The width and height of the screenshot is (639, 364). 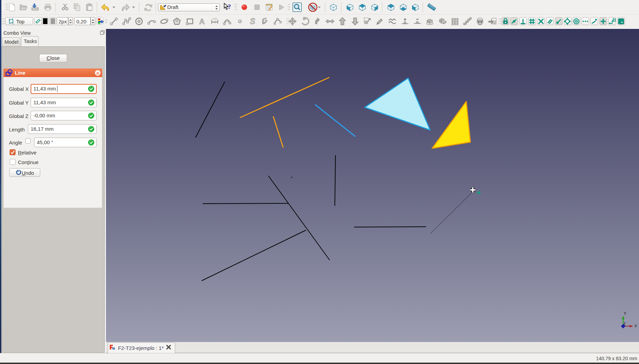 I want to click on svg-text: S, so click(x=253, y=21).